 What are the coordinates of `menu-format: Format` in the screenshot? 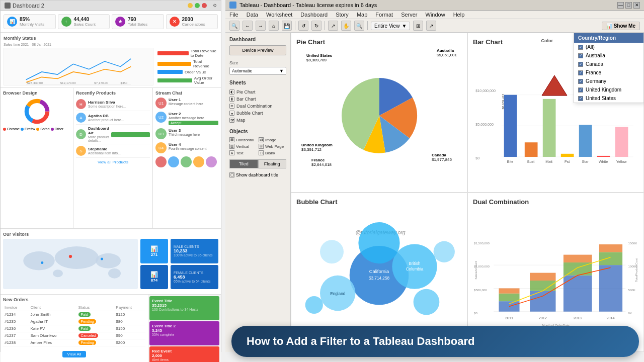 It's located at (384, 15).